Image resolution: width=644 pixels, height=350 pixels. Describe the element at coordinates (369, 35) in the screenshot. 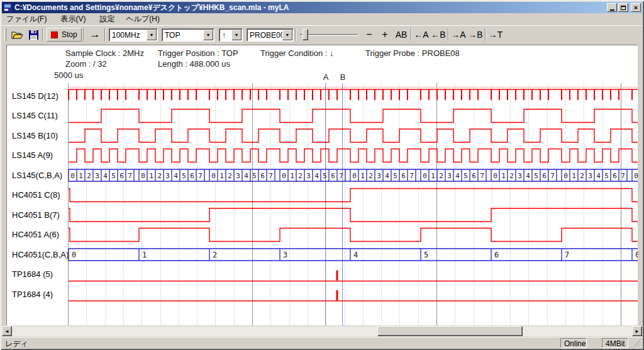

I see `zoom-out-icon: −` at that location.